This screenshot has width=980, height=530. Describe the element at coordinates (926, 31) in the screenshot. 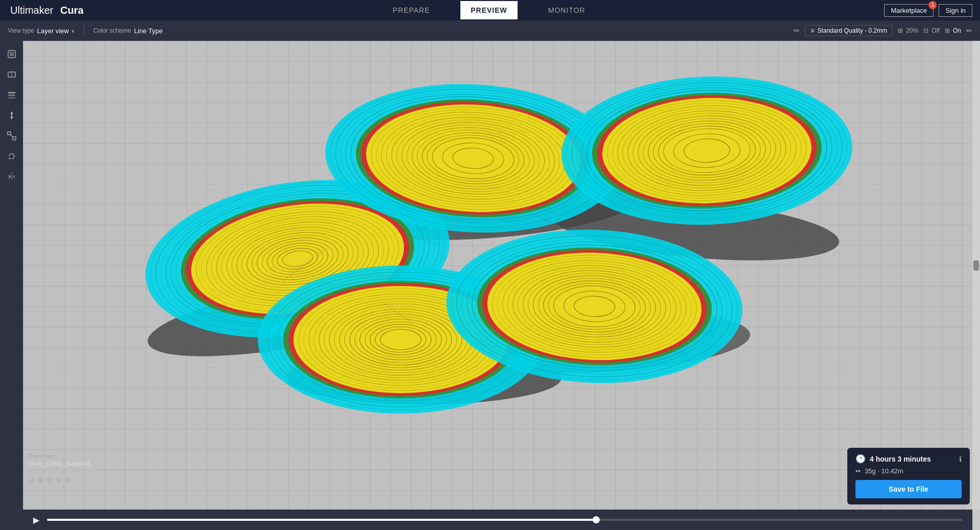

I see `off-icon: ⊟` at that location.